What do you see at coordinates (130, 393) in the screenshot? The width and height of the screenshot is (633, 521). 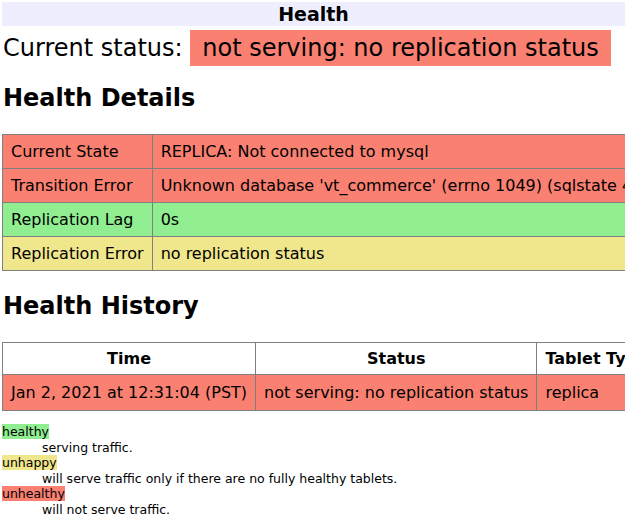 I see `history-time-cell: Jan 2, 2021 at 12:31:04 (PST)` at bounding box center [130, 393].